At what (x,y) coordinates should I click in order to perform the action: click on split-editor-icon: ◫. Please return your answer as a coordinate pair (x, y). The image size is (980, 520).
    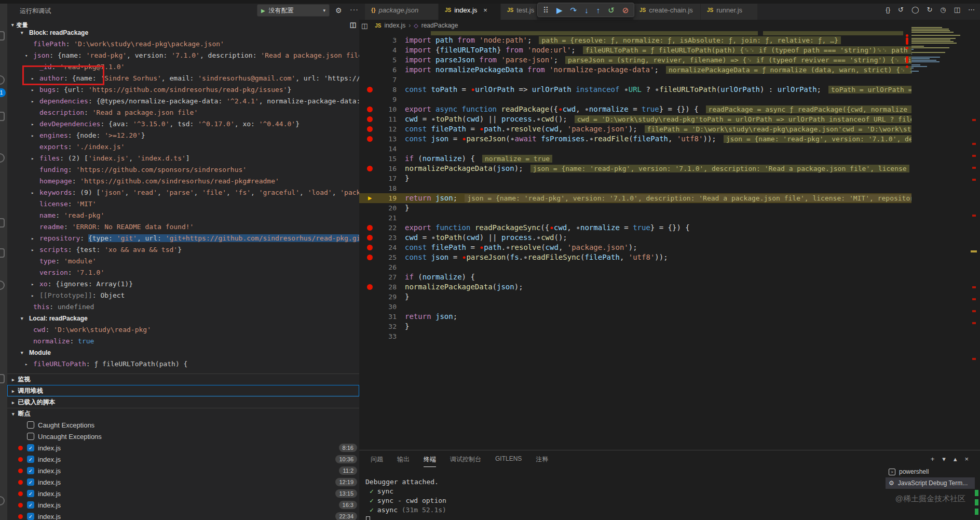
    Looking at the image, I should click on (364, 26).